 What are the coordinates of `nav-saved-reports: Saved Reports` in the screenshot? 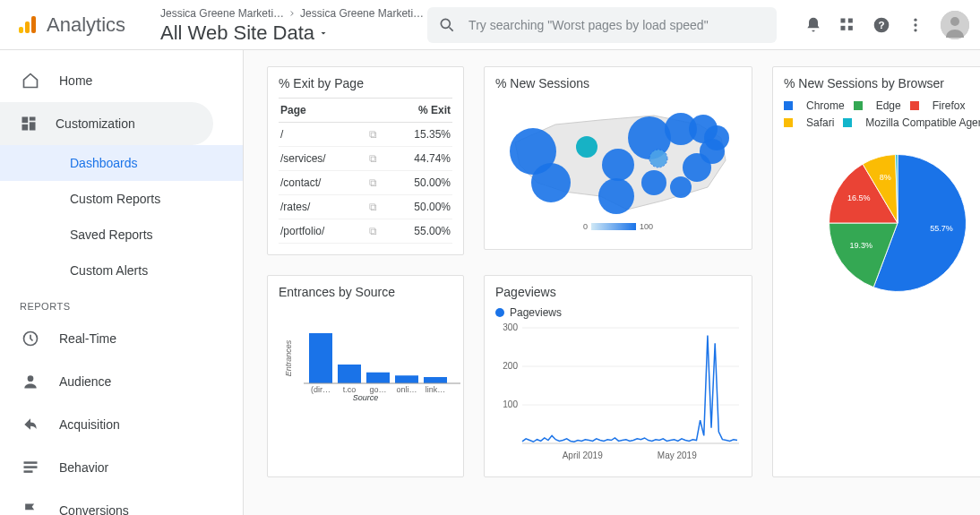 It's located at (122, 235).